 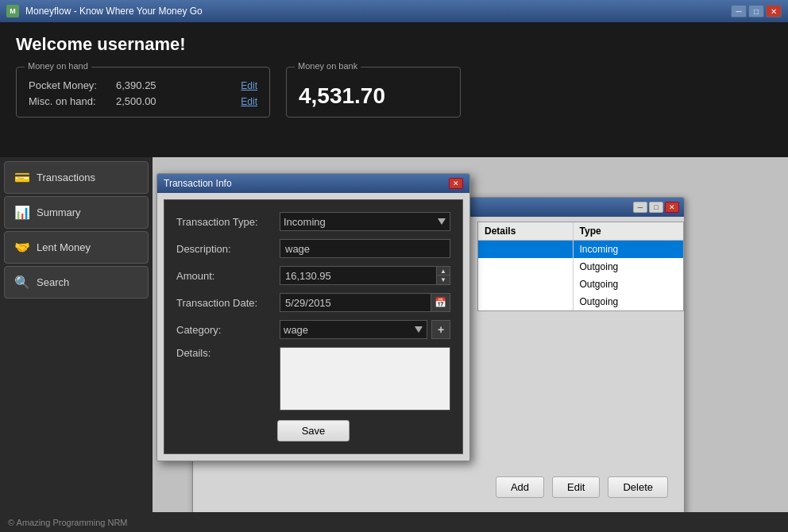 I want to click on pocket-value: 6,390.25, so click(x=148, y=86).